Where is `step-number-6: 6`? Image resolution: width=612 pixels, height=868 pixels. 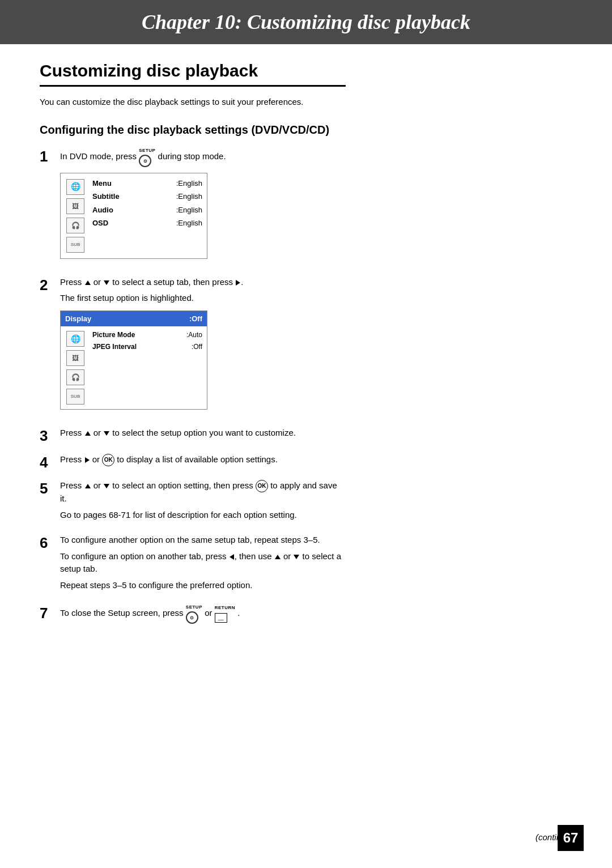
step-number-6: 6 is located at coordinates (50, 543).